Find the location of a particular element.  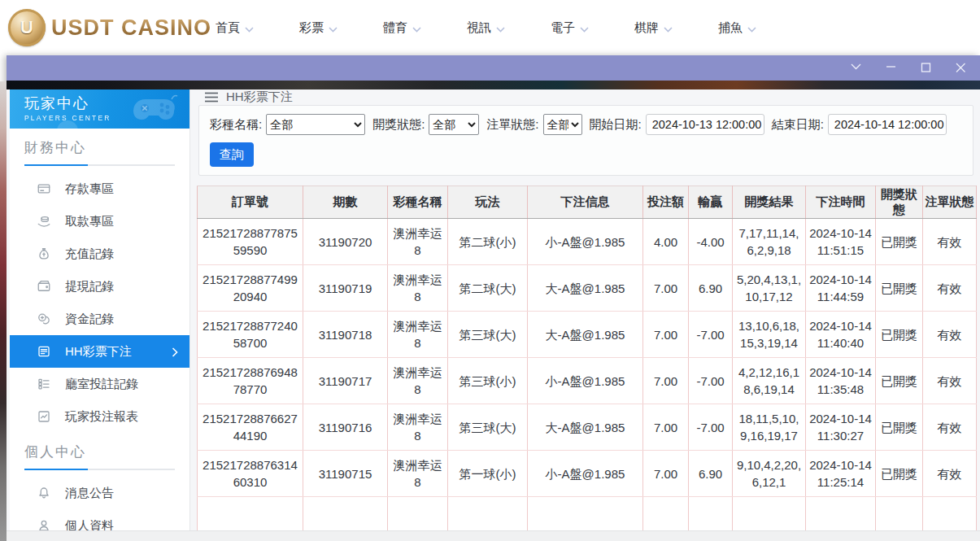

cell: 31190717 is located at coordinates (346, 381).